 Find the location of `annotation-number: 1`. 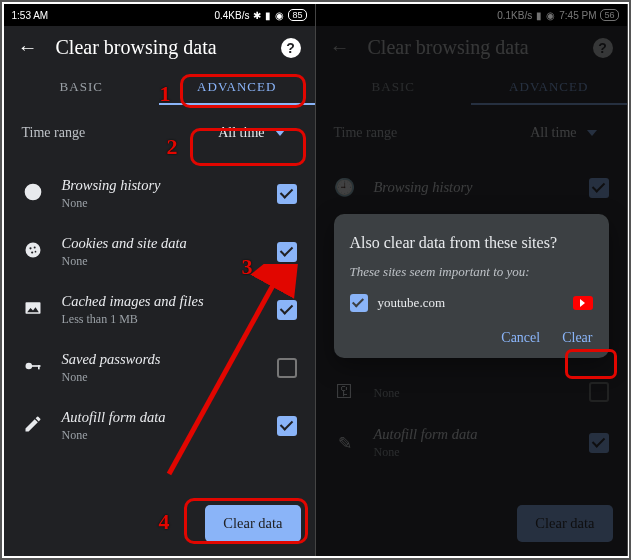

annotation-number: 1 is located at coordinates (166, 94).